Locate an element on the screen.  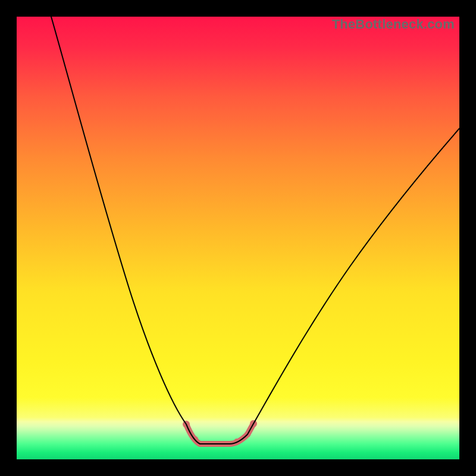
highlight-segment is located at coordinates (220, 433).